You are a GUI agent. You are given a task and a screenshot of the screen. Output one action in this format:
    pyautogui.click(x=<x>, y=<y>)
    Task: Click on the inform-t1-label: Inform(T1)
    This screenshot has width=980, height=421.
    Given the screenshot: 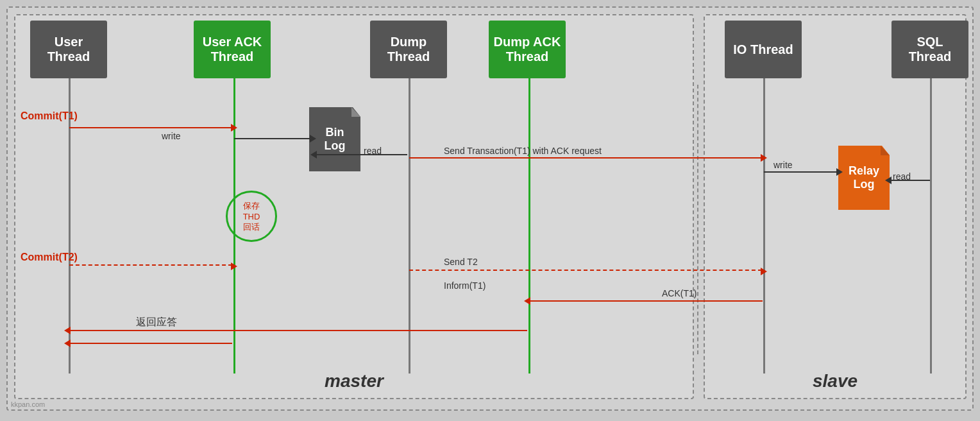 What is the action you would take?
    pyautogui.click(x=464, y=286)
    